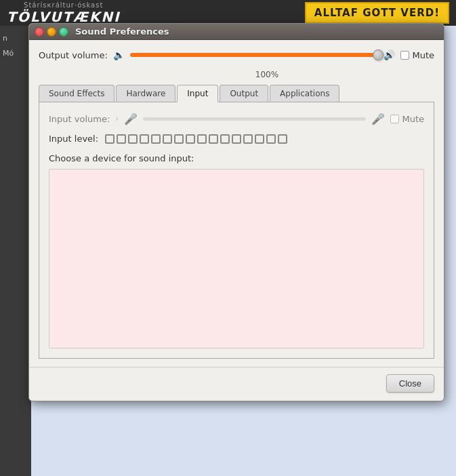 This screenshot has width=456, height=476. Describe the element at coordinates (255, 55) in the screenshot. I see `slider-track` at that location.